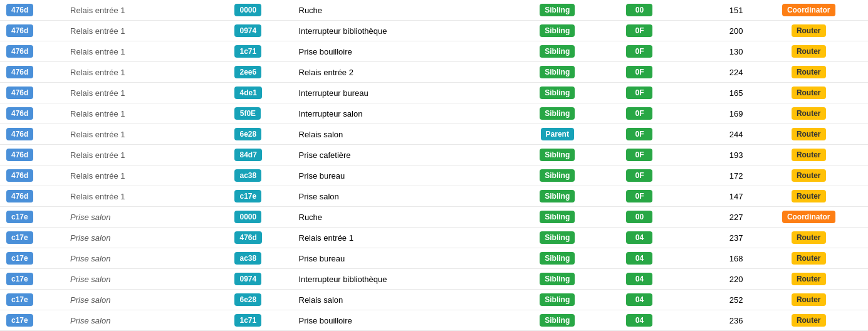 The height and width of the screenshot is (331, 868). What do you see at coordinates (98, 93) in the screenshot?
I see `source-name-label: Relais entrée 1` at bounding box center [98, 93].